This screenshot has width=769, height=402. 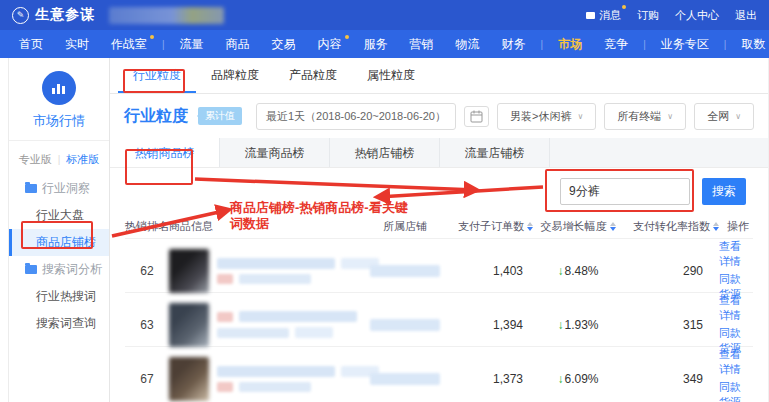 I want to click on product-cell, so click(x=265, y=325).